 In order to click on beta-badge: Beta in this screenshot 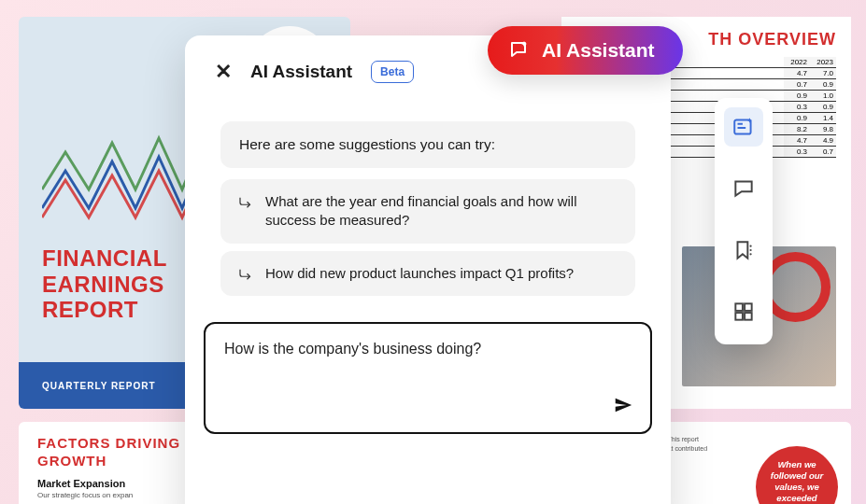, I will do `click(392, 72)`.